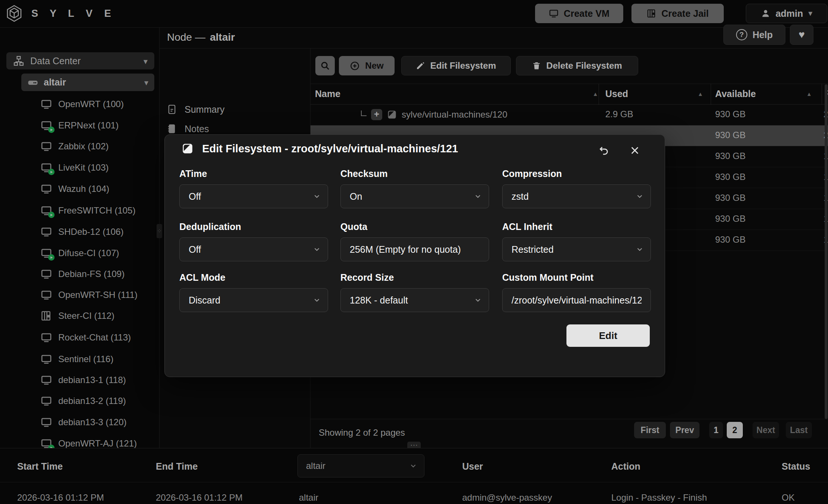 The height and width of the screenshot is (504, 828). Describe the element at coordinates (254, 227) in the screenshot. I see `field-deduplication: Deduplication Off` at that location.